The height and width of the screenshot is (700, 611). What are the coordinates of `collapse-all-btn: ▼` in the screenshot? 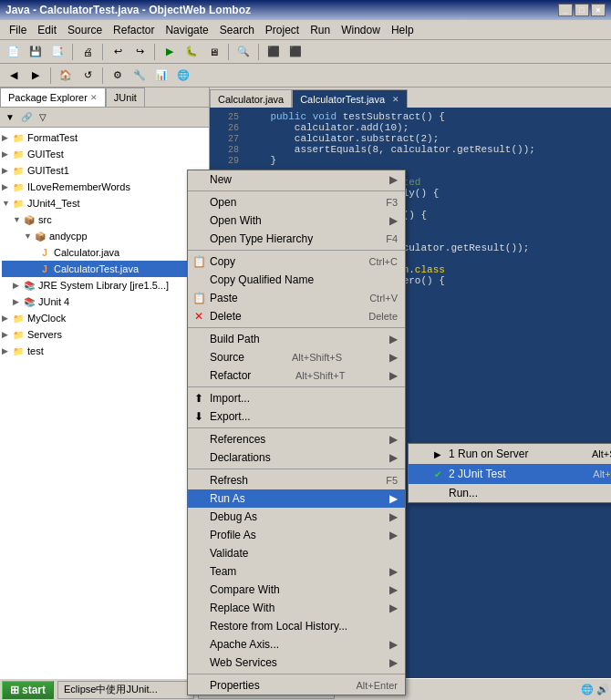 It's located at (10, 118).